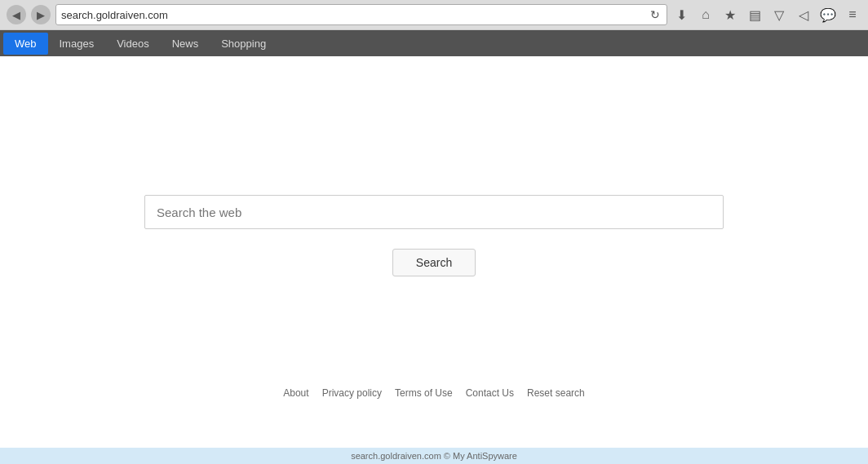 This screenshot has width=868, height=464. What do you see at coordinates (828, 15) in the screenshot?
I see `chat-icon: 💬` at bounding box center [828, 15].